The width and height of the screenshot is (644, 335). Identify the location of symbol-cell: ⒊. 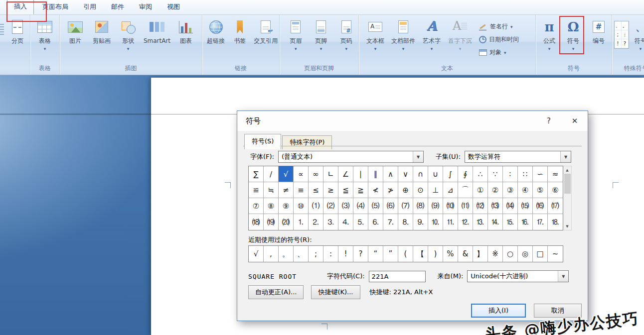
(331, 222).